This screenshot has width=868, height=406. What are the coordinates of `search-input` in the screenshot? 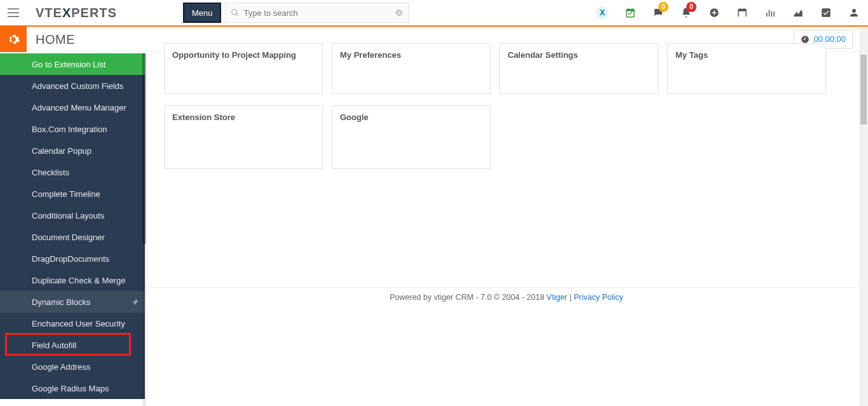 It's located at (317, 13).